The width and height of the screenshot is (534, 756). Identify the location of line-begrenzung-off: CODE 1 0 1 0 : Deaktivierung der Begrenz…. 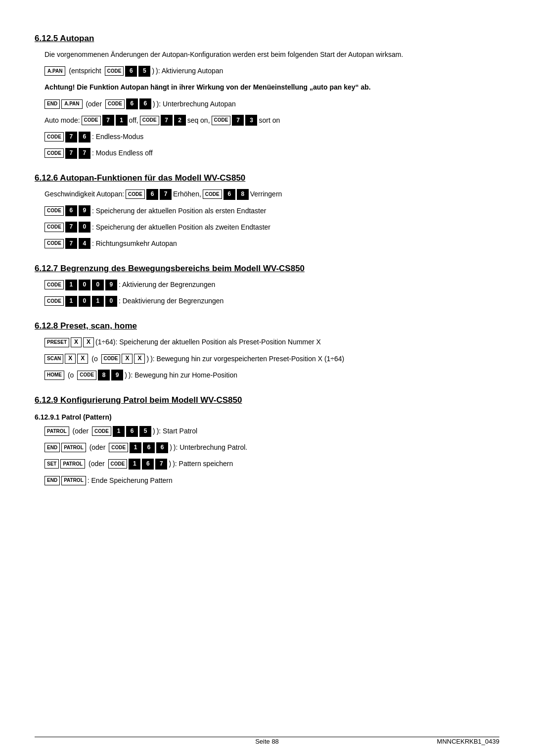
(272, 301).